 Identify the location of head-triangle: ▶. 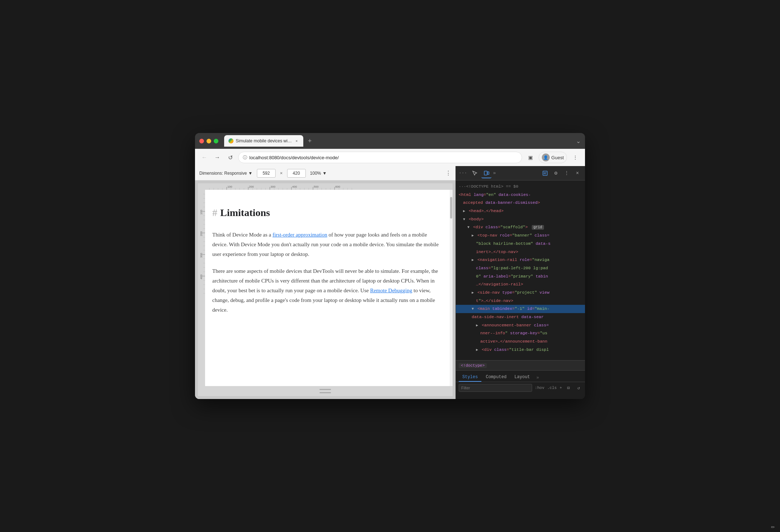
(464, 211).